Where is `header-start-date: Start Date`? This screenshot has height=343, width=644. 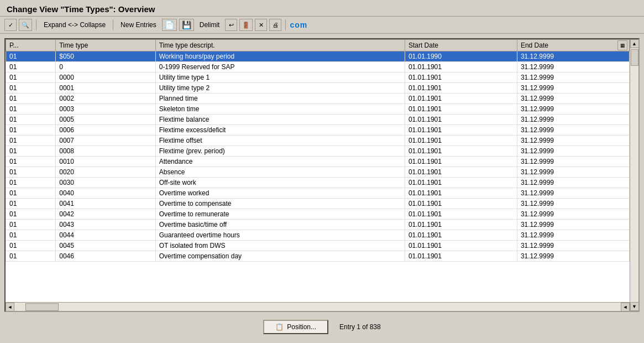 header-start-date: Start Date is located at coordinates (461, 45).